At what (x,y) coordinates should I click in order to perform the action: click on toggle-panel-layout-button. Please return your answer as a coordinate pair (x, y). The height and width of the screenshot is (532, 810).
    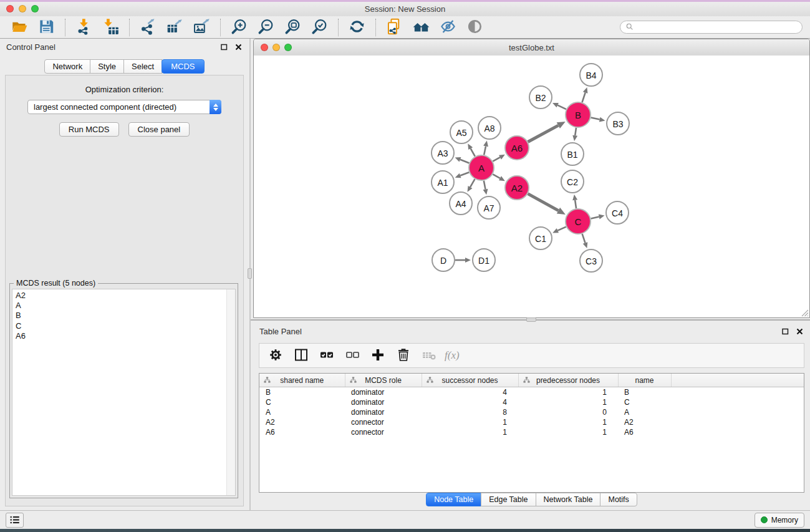
    Looking at the image, I should click on (301, 355).